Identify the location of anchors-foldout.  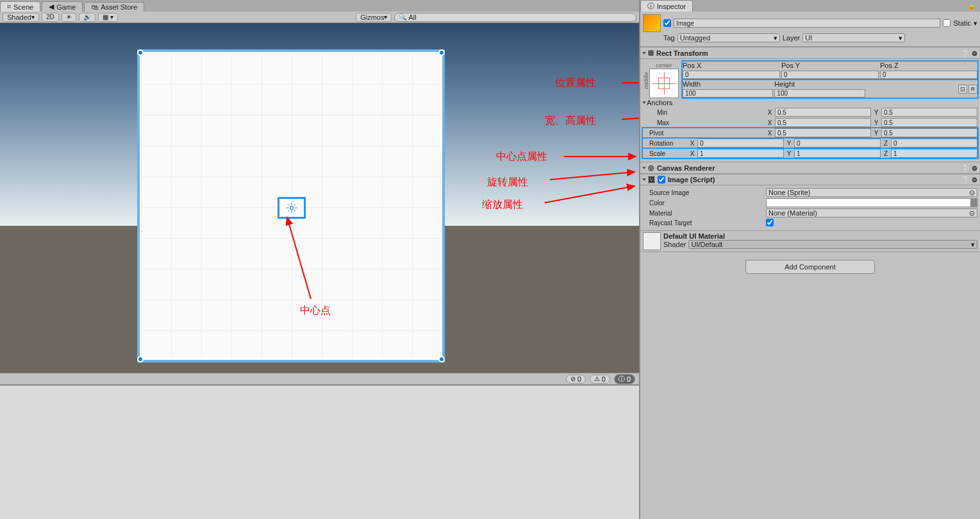
(644, 103).